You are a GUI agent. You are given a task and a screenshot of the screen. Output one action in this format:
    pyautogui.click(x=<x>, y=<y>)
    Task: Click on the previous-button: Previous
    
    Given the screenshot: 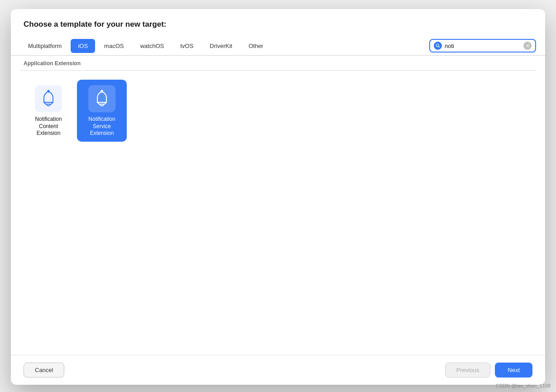 What is the action you would take?
    pyautogui.click(x=468, y=370)
    